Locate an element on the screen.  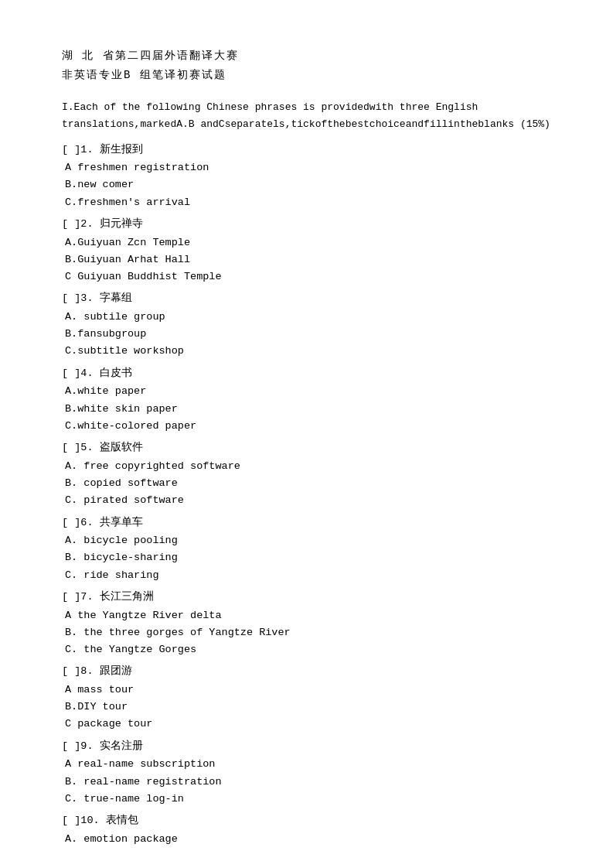
question-3-option-2: B.fansubgroup is located at coordinates (308, 334).